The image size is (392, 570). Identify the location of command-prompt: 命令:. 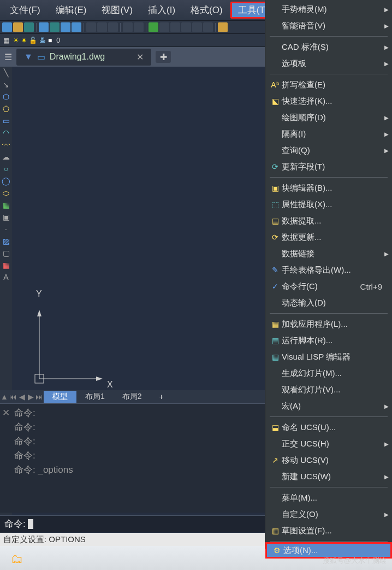
(15, 524).